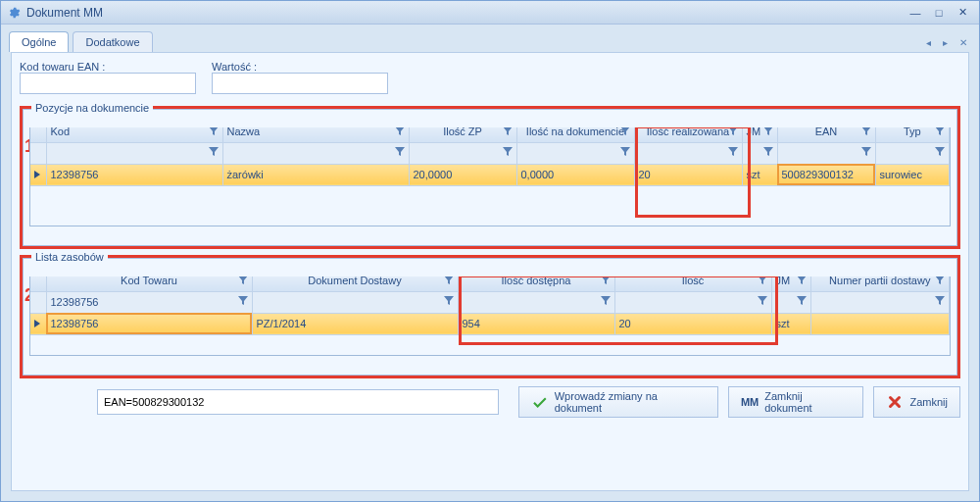 The height and width of the screenshot is (502, 980). I want to click on wartosc-label: Wartość :, so click(300, 67).